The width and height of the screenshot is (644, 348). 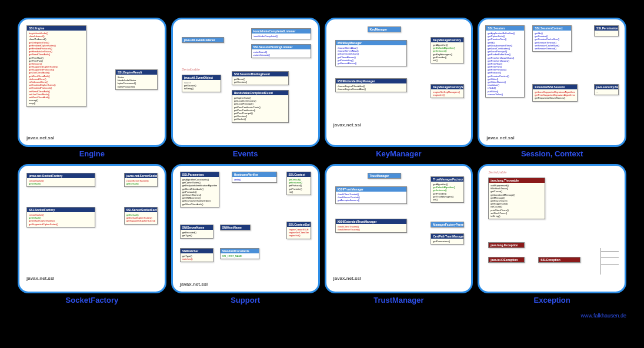 I want to click on footer-link: www.falkhausen.de, so click(x=322, y=316).